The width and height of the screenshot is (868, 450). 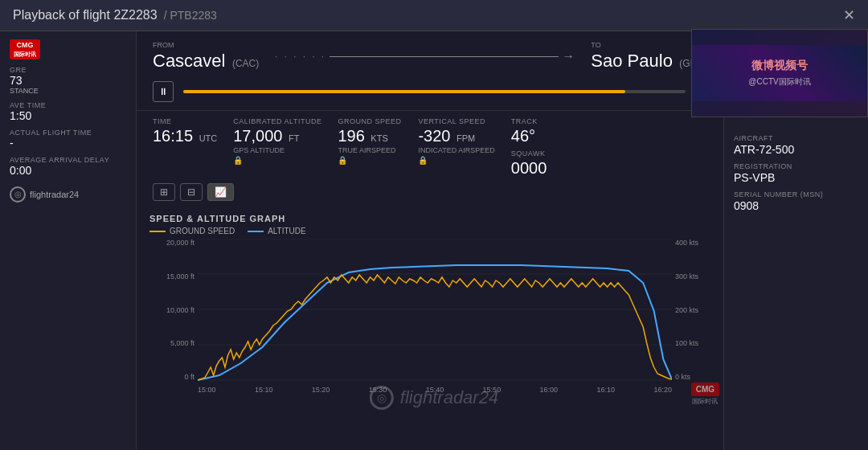 I want to click on graph-view-button: 📈, so click(x=220, y=192).